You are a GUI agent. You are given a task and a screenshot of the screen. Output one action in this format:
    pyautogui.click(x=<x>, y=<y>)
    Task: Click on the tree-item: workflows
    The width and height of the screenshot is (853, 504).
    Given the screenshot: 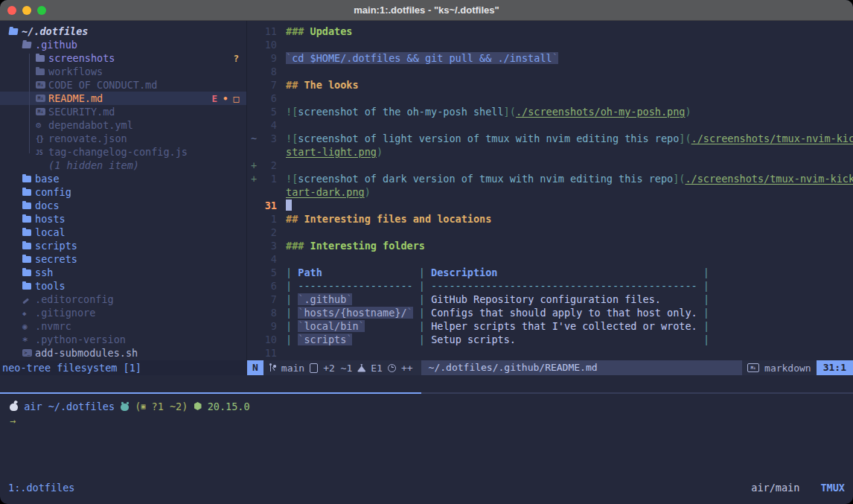 What is the action you would take?
    pyautogui.click(x=124, y=71)
    